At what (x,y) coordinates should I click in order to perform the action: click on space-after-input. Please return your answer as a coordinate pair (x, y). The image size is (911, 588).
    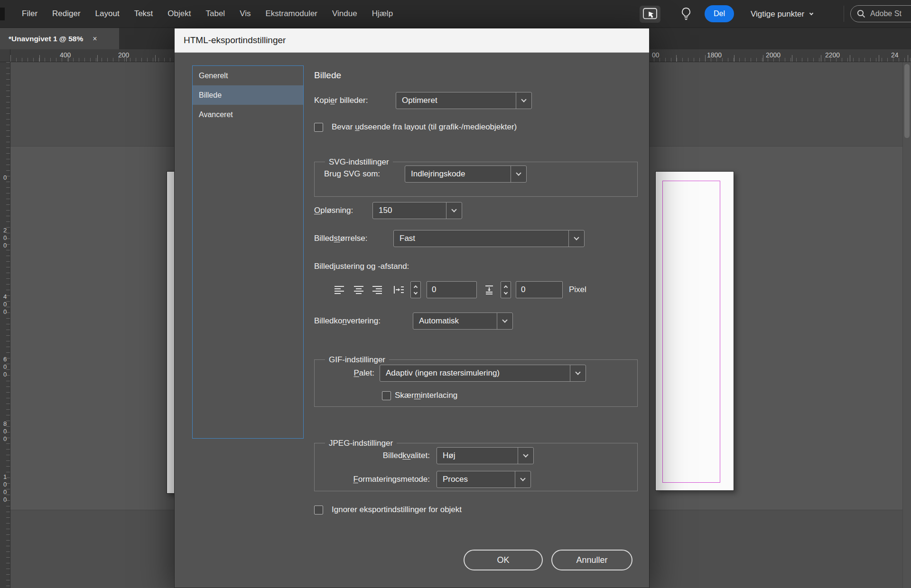
    Looking at the image, I should click on (539, 290).